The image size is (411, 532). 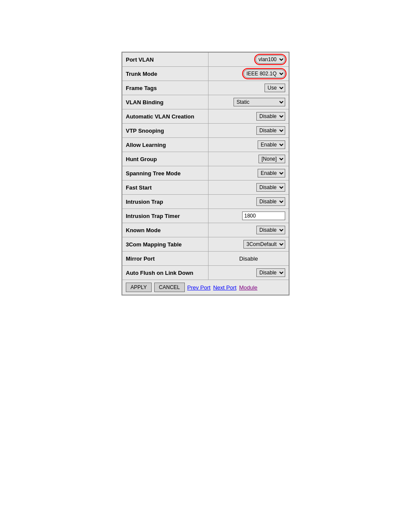 I want to click on table-row: Port VLANvlan100, so click(x=206, y=59).